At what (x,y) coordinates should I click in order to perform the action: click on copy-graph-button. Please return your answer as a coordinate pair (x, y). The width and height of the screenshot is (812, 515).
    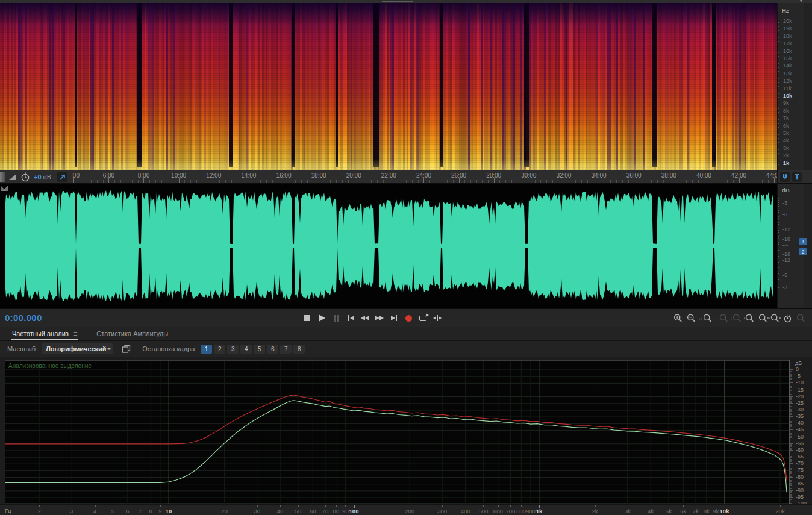
    Looking at the image, I should click on (126, 349).